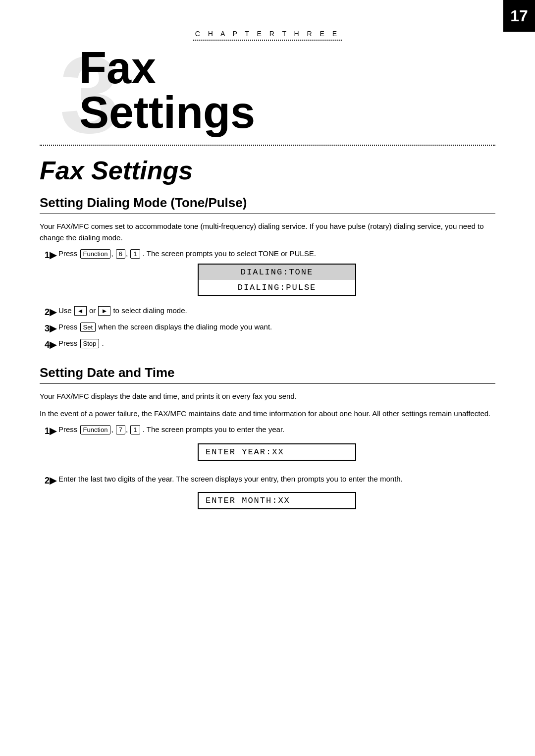 This screenshot has height=756, width=535. Describe the element at coordinates (94, 310) in the screenshot. I see `step-2-or-text: or` at that location.